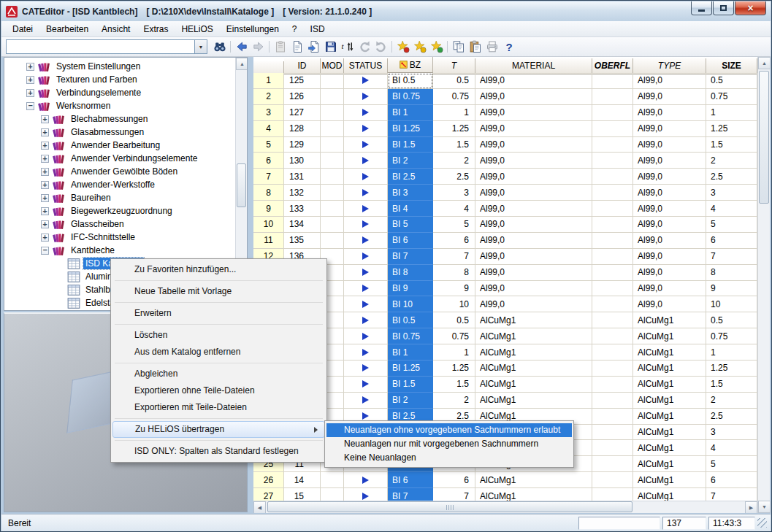  What do you see at coordinates (410, 209) in the screenshot?
I see `cell-bz: BI 4` at bounding box center [410, 209].